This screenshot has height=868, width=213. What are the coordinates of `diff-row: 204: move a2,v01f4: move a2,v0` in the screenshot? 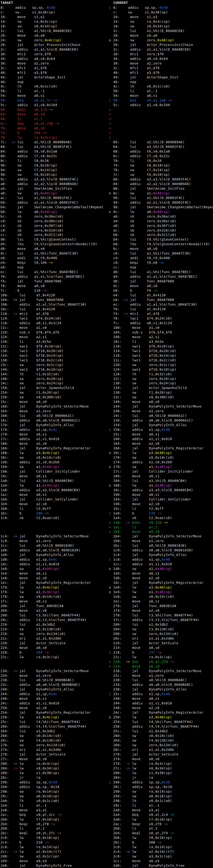 It's located at (106, 611).